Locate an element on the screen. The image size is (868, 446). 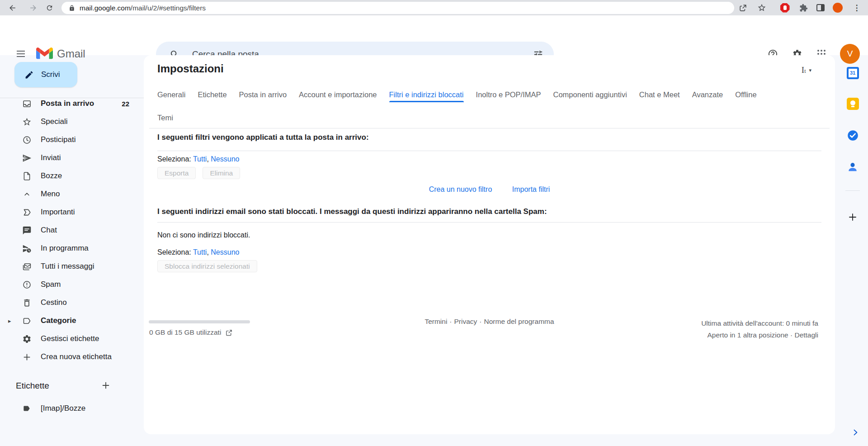
panel-divider is located at coordinates (853, 191).